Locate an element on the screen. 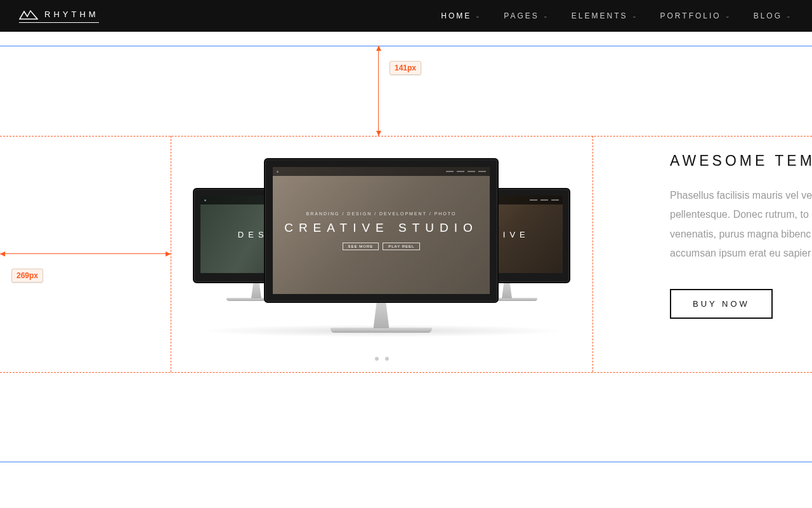 This screenshot has width=812, height=508. hero-body-line: accumsan ipsum erat eu sapier is located at coordinates (741, 253).